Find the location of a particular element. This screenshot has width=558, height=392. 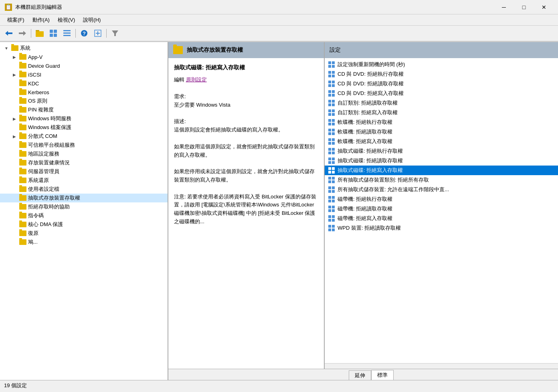

tree-item: 使用者設定檔 is located at coordinates (84, 189).